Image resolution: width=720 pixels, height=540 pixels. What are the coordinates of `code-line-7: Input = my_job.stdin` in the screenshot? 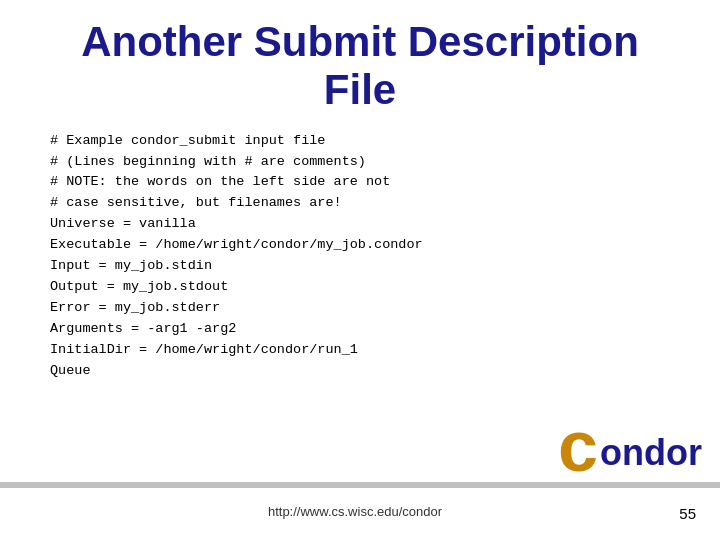 It's located at (365, 266).